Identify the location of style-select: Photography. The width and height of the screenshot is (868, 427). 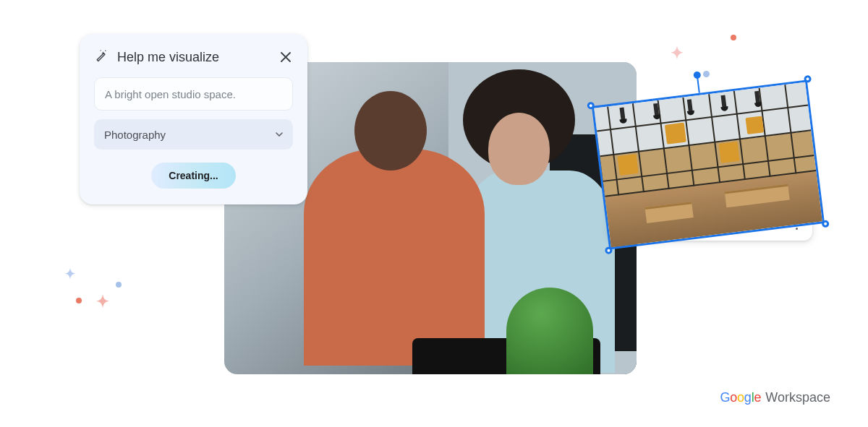
(194, 134).